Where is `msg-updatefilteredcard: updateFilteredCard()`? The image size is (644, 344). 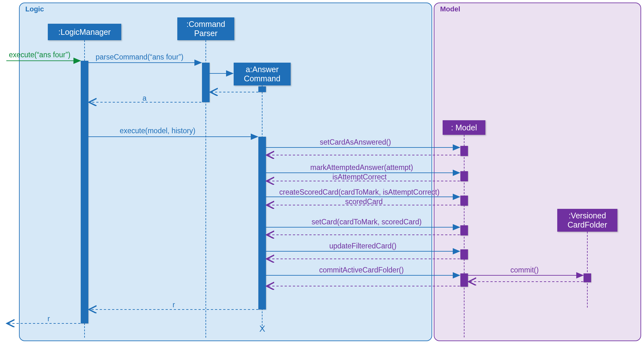 msg-updatefilteredcard: updateFilteredCard() is located at coordinates (363, 246).